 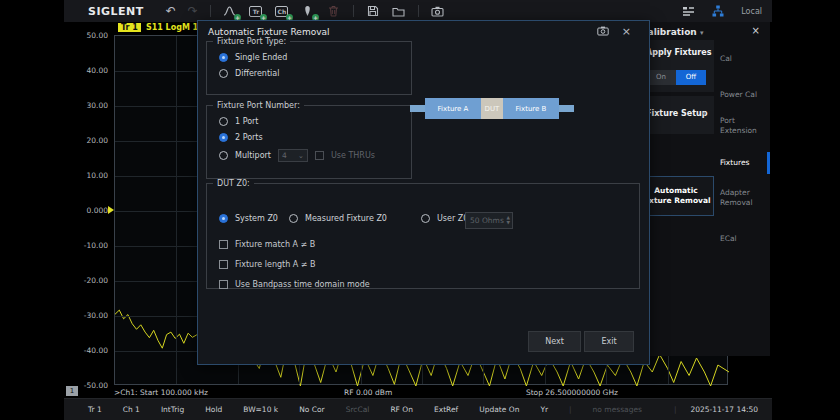 I want to click on fixture-length-checkbox-row: Fixture length A ≠ B, so click(x=268, y=264).